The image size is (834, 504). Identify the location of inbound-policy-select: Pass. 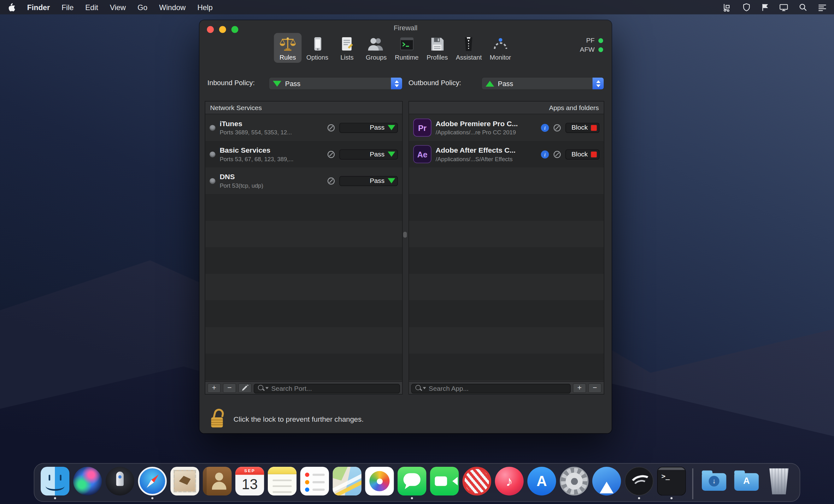
(336, 83).